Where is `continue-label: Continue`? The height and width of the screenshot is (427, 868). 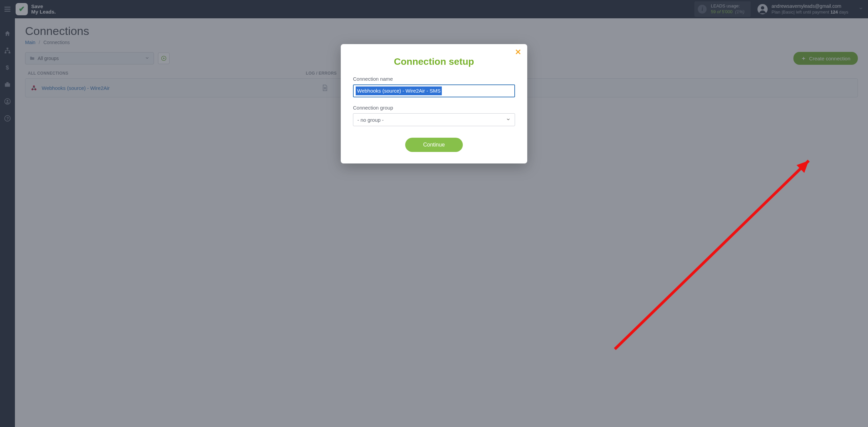
continue-label: Continue is located at coordinates (434, 144).